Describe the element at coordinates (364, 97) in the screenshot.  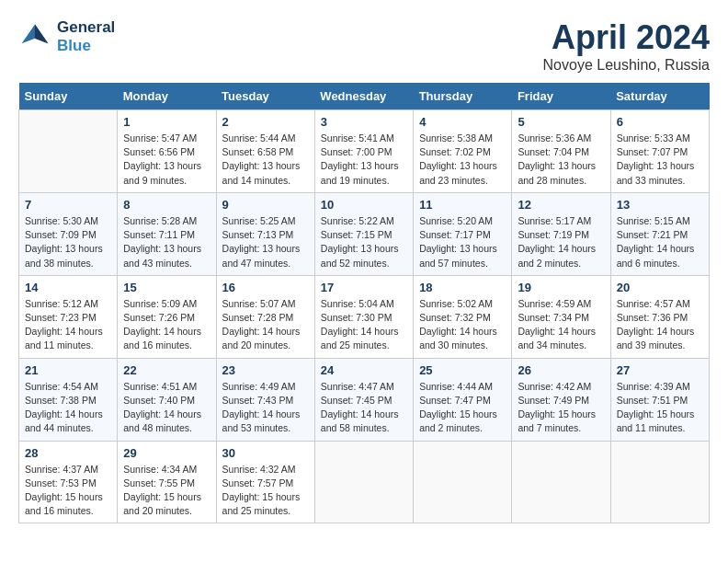
I see `weekday-header-row: SundayMondayTuesdayWednesdayThursdayFrid…` at that location.